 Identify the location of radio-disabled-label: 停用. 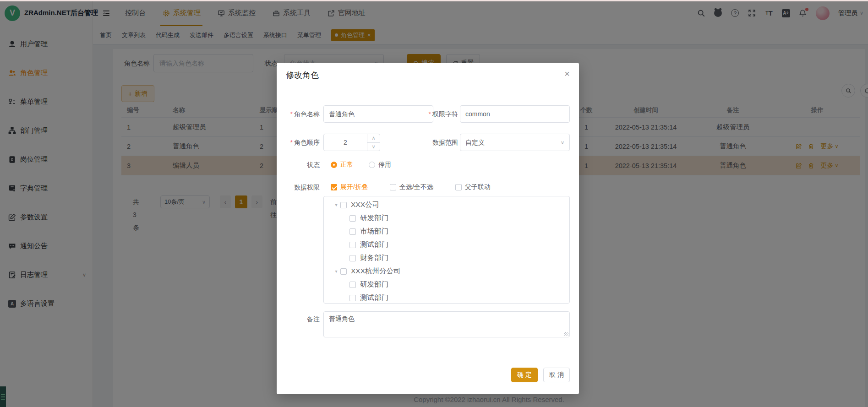
(385, 165).